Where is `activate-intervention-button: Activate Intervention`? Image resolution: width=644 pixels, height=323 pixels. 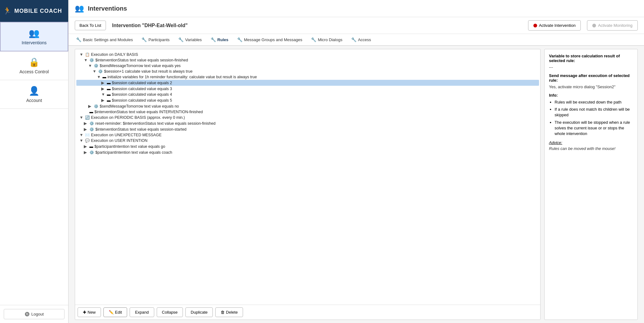
activate-intervention-button: Activate Intervention is located at coordinates (555, 26).